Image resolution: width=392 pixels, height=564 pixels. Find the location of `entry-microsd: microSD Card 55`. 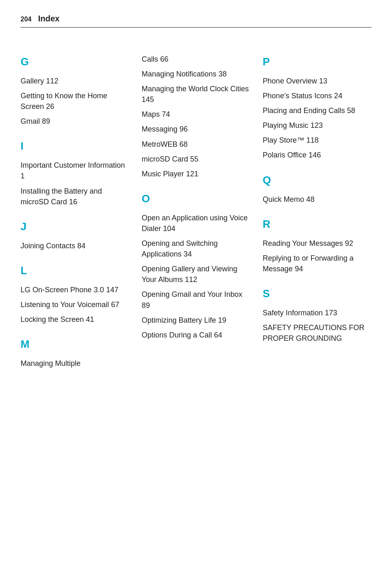

entry-microsd: microSD Card 55 is located at coordinates (196, 159).